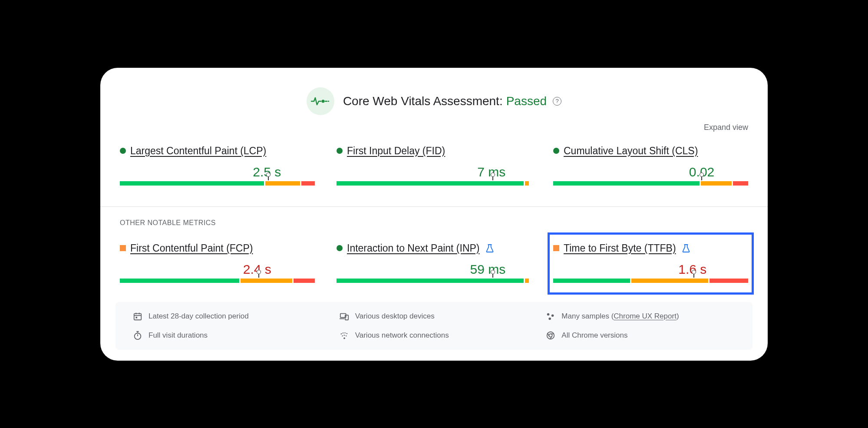  Describe the element at coordinates (640, 316) in the screenshot. I see `footer-samples: Many samples (Chrome UX Report)` at that location.